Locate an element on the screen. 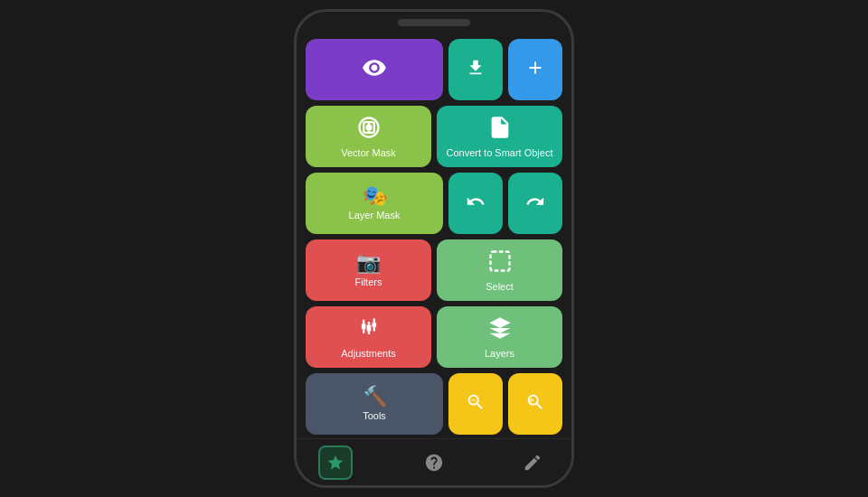 Image resolution: width=868 pixels, height=497 pixels. smart-object-label: Convert to Smart Object is located at coordinates (500, 153).